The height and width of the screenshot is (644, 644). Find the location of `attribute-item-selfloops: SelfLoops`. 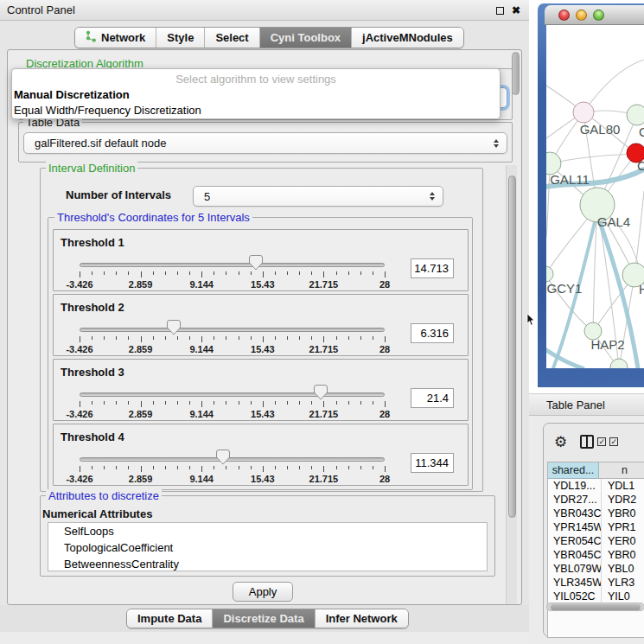

attribute-item-selfloops: SelfLoops is located at coordinates (268, 531).